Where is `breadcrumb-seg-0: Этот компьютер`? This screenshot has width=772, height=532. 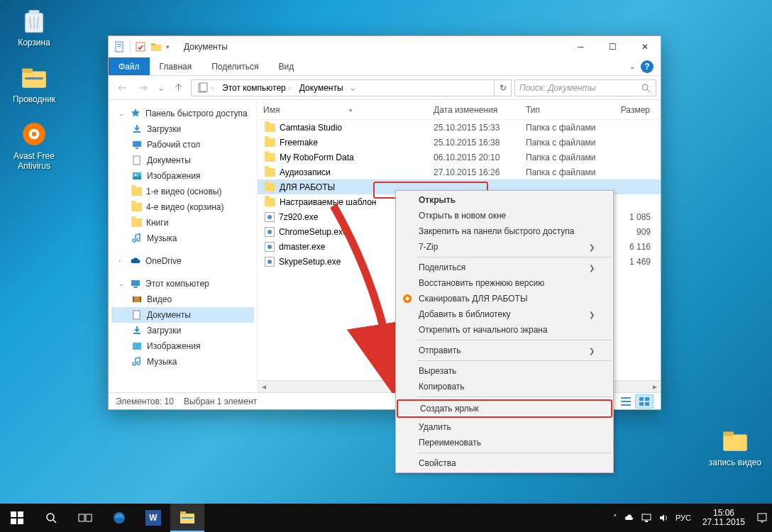 breadcrumb-seg-0: Этот компьютер is located at coordinates (254, 88).